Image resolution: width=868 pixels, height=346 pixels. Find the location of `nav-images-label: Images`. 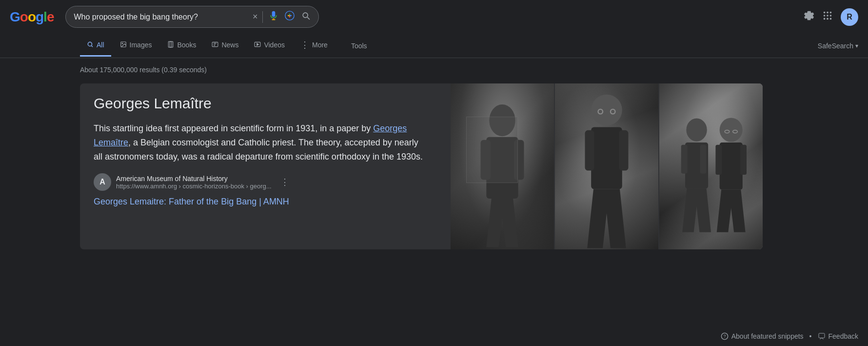

nav-images-label: Images is located at coordinates (141, 45).